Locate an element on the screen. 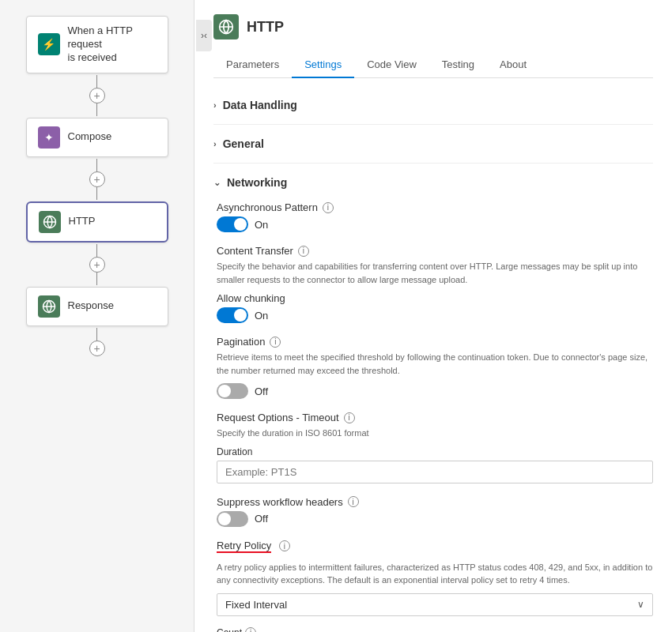 Image resolution: width=672 pixels, height=632 pixels. node-http: HTTP is located at coordinates (97, 222).